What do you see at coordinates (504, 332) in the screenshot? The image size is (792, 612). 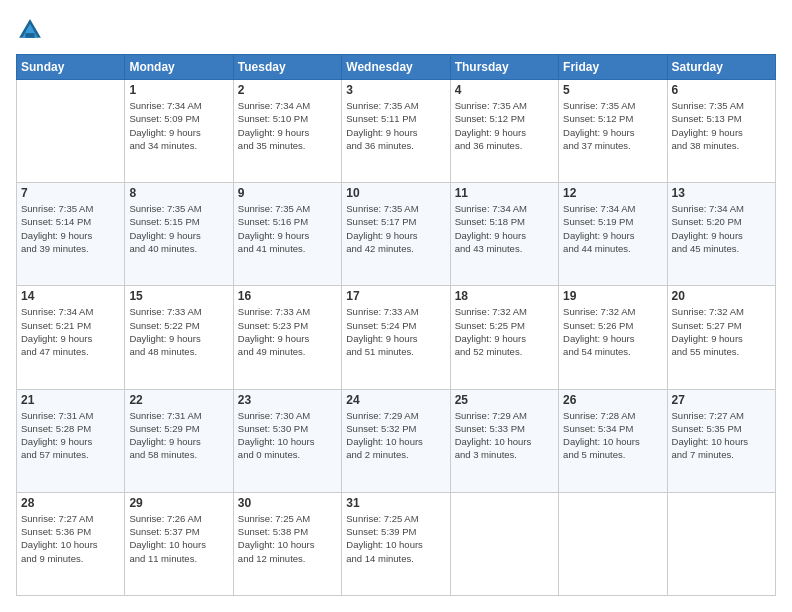 I see `day-info: Sunrise: 7:32 AM Sunset: 5:25 PM Dayligh…` at bounding box center [504, 332].